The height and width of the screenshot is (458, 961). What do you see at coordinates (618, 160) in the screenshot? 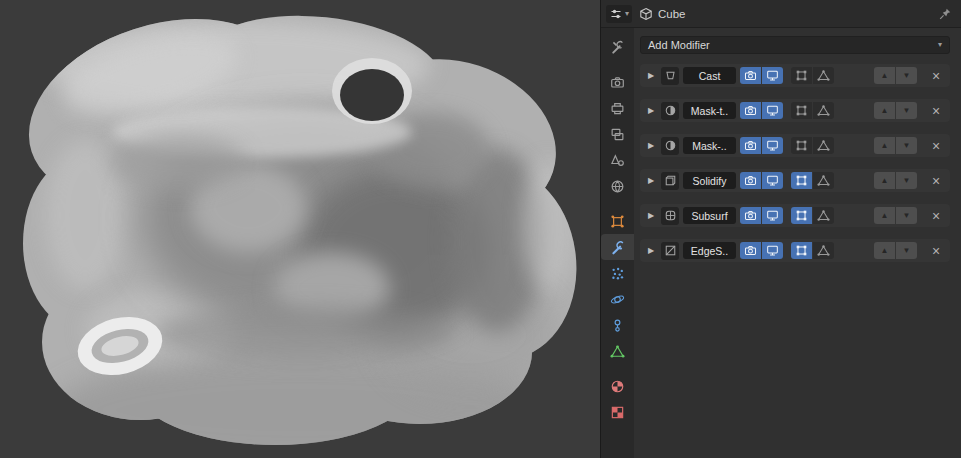
I see `tab-scene` at bounding box center [618, 160].